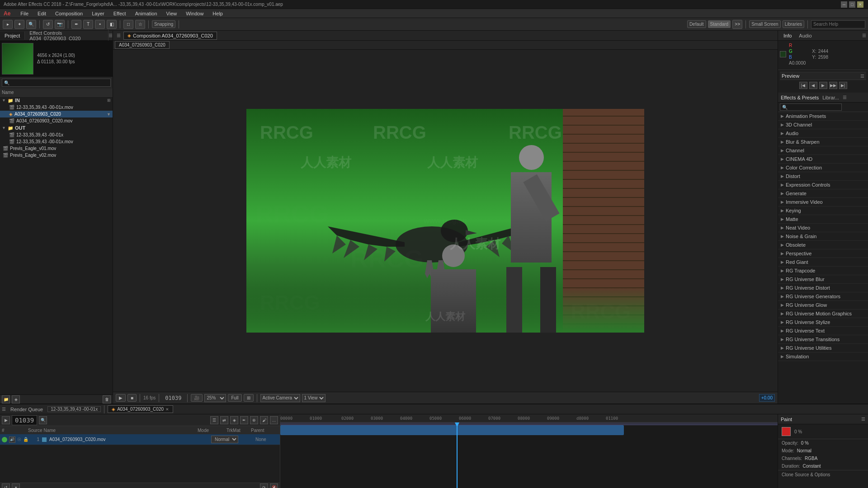 The width and height of the screenshot is (868, 488). What do you see at coordinates (4, 409) in the screenshot?
I see `tl-panel-menu: ☰` at bounding box center [4, 409].